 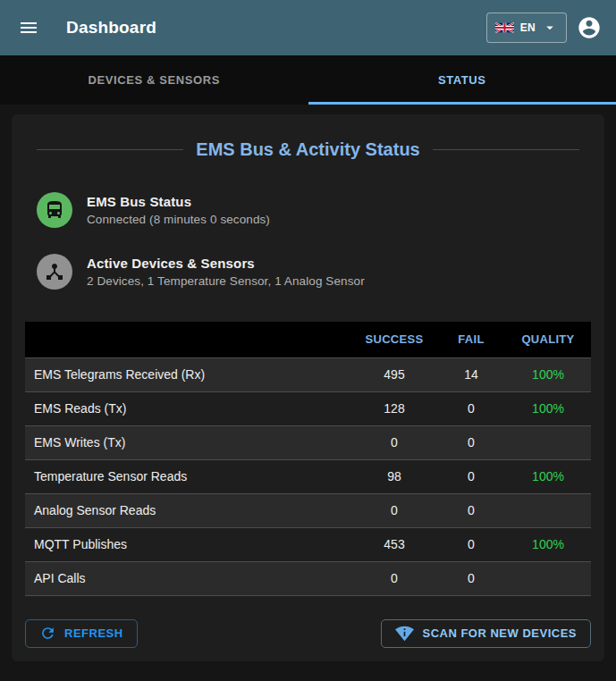 I want to click on ems-bus-status-title: EMS Bus Status, so click(x=179, y=202).